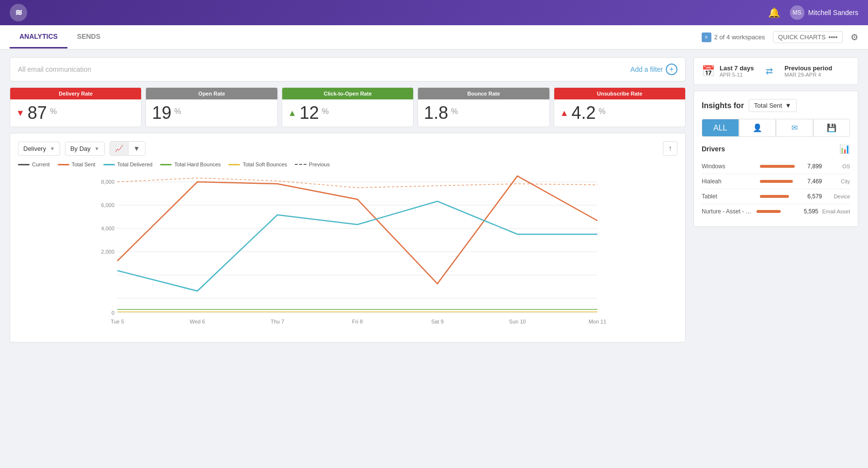 Image resolution: width=868 pixels, height=468 pixels. I want to click on chart-type-down-icon: ▼, so click(137, 148).